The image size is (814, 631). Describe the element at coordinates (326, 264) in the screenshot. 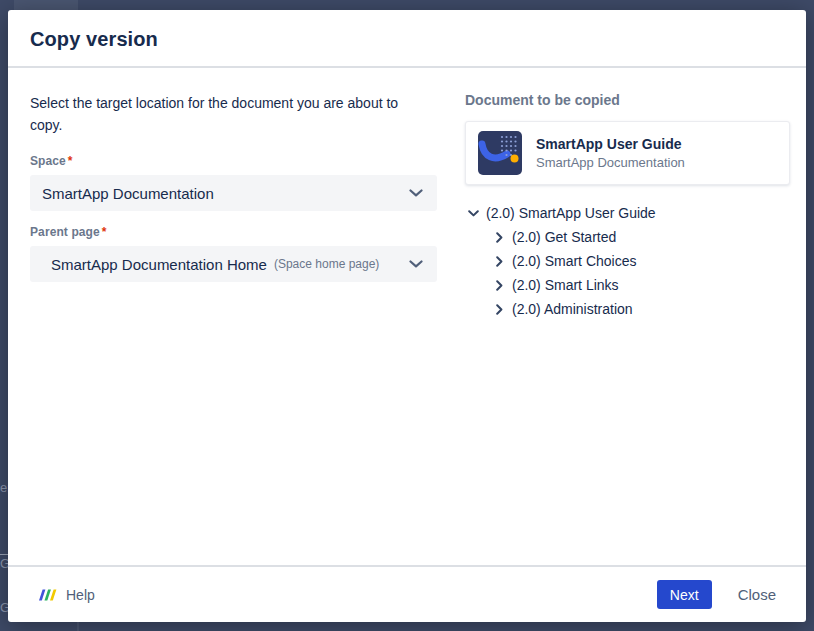

I see `parent-page-hint: (Space home page)` at that location.